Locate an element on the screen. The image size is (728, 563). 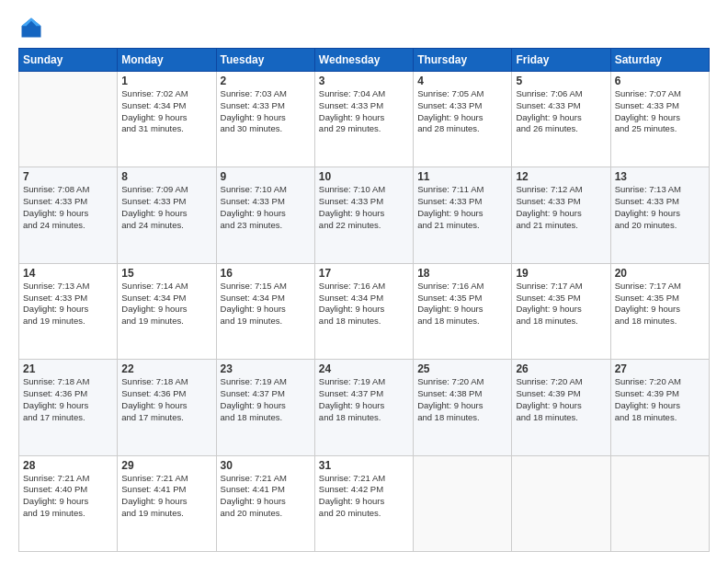
day-number: 5 is located at coordinates (561, 81).